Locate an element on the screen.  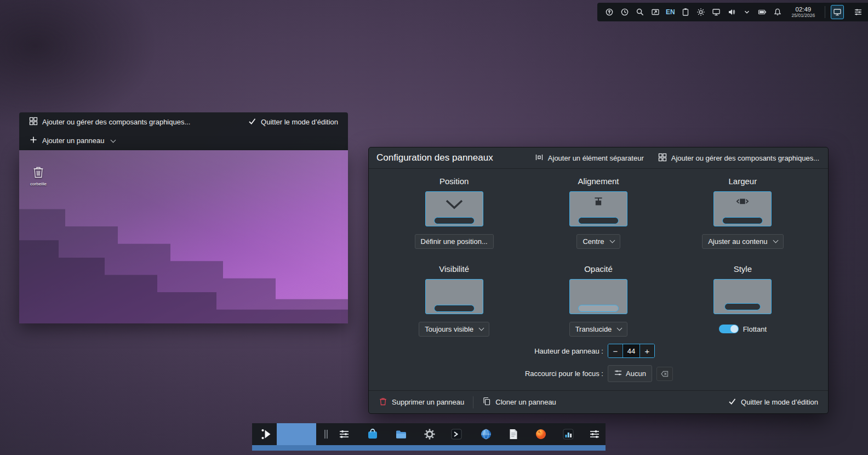
notifications-icon is located at coordinates (778, 12).